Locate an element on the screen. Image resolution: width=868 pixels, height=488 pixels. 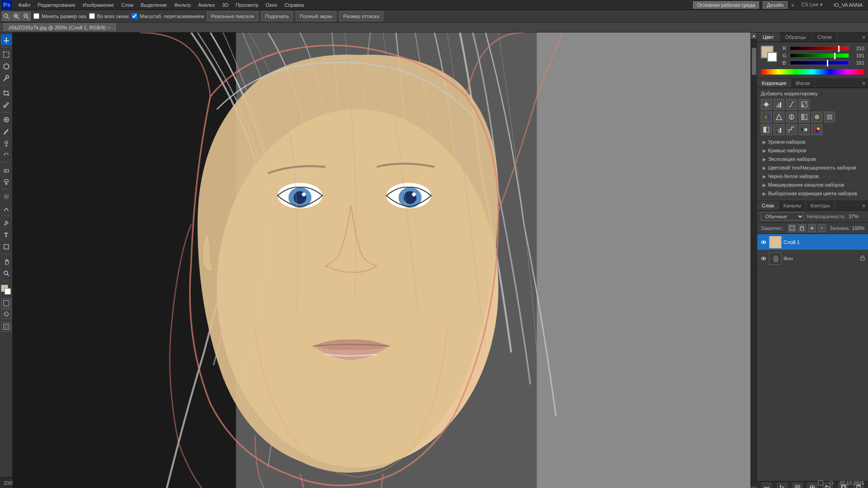
workspace-main-btn: Основная рабочая среда is located at coordinates (726, 5).